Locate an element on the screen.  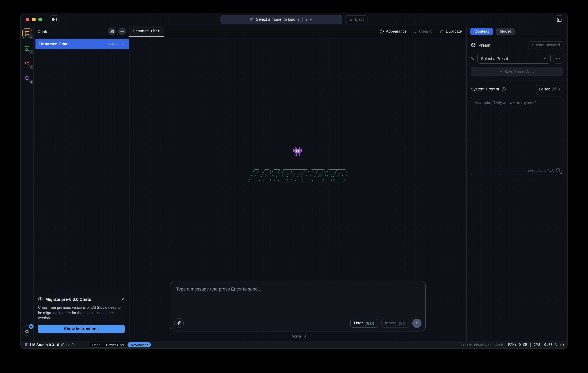
save-preset-button: + Save Preset As... is located at coordinates (517, 72).